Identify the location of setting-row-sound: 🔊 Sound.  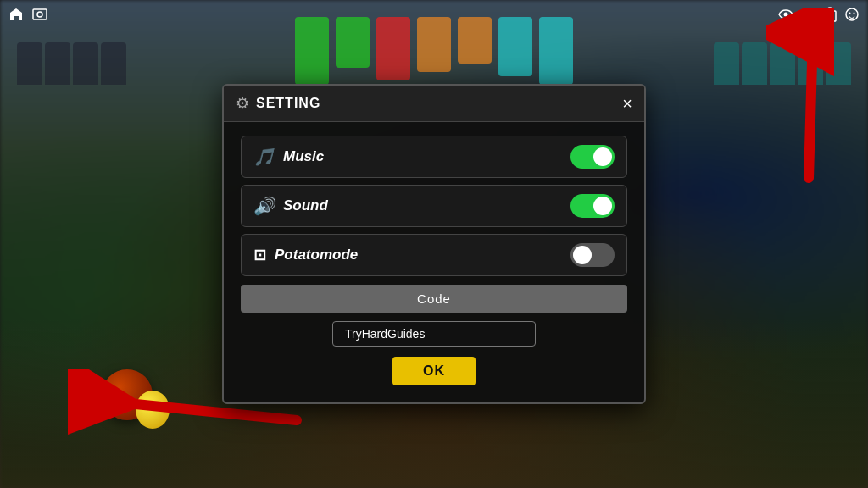
(434, 206).